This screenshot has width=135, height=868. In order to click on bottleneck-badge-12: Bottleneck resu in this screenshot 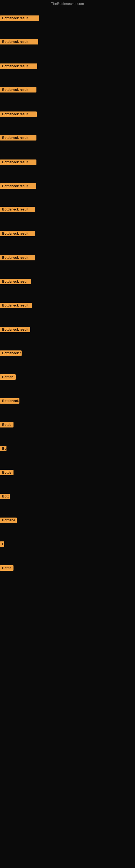, I will do `click(15, 282)`.